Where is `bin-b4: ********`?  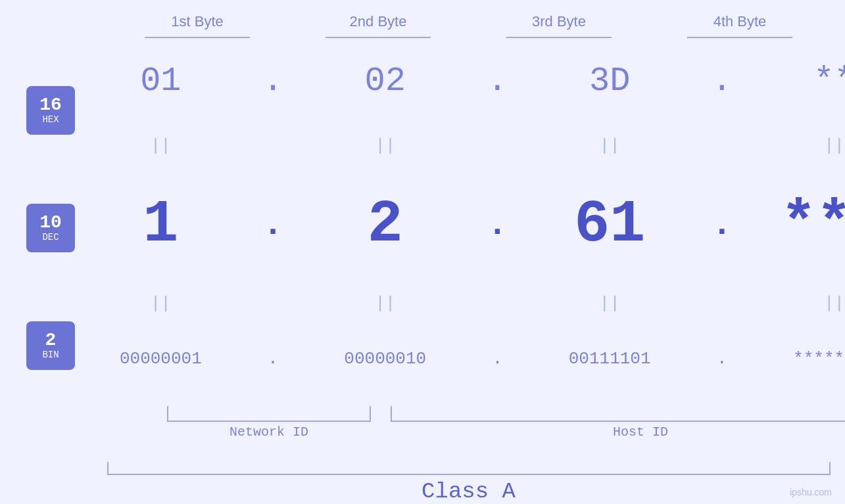 bin-b4: ******** is located at coordinates (804, 359).